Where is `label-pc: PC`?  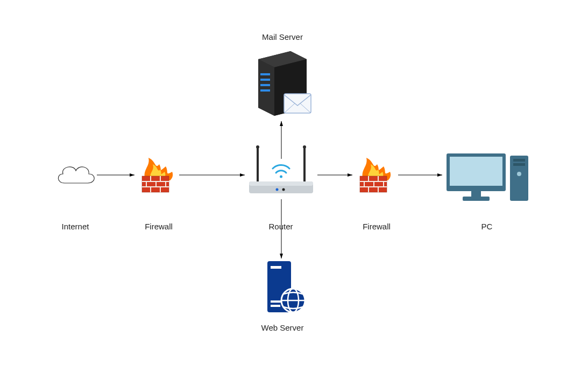 label-pc: PC is located at coordinates (487, 226).